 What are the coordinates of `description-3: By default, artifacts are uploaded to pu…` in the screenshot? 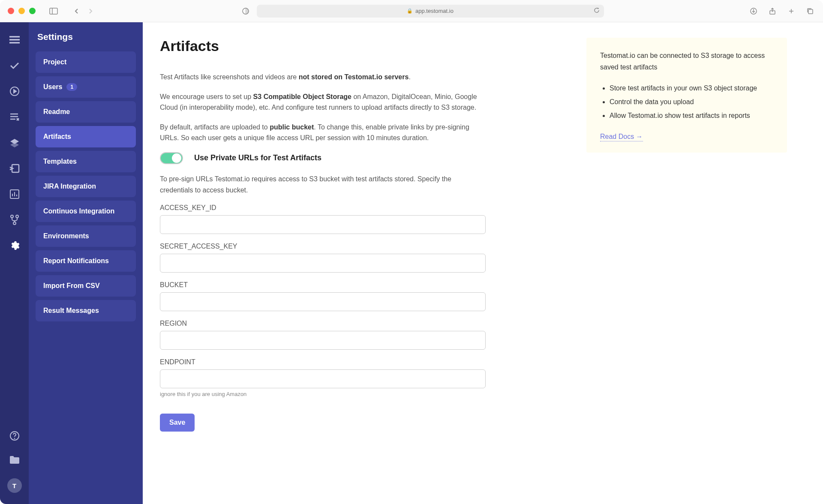 It's located at (323, 133).